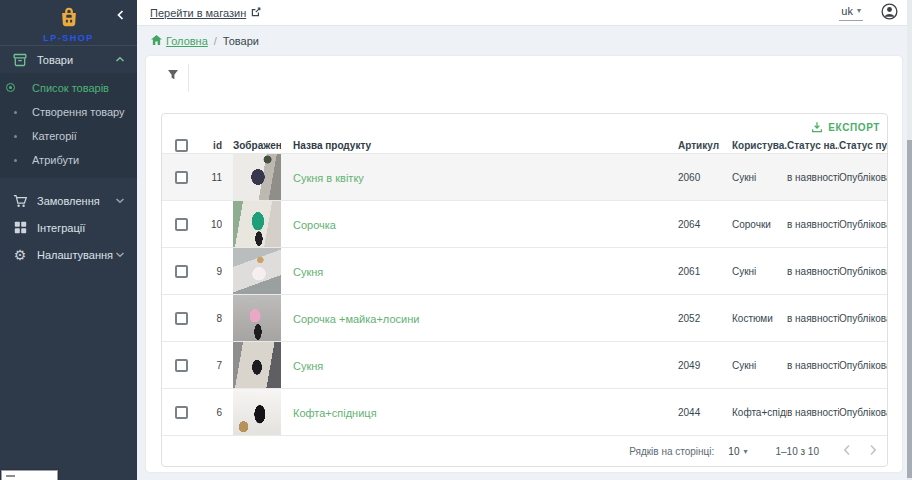 Image resolution: width=912 pixels, height=480 pixels. I want to click on account-button, so click(890, 13).